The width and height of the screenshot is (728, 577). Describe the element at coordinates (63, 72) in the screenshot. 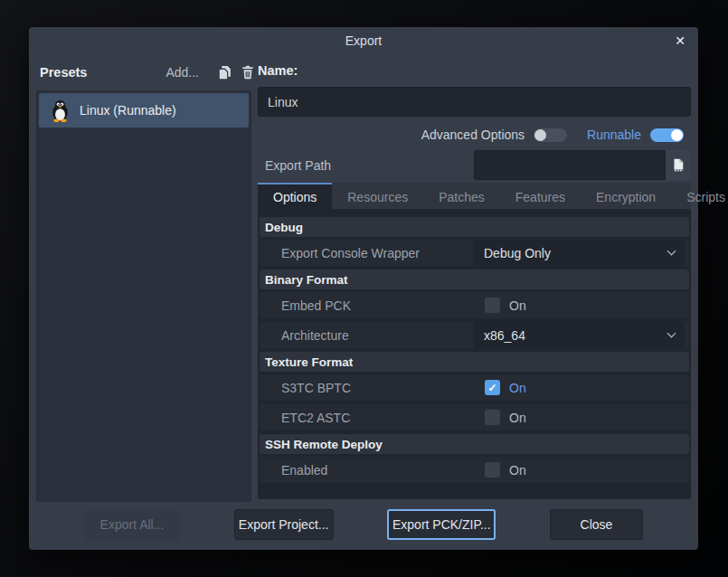

I see `presets-title: Presets` at that location.